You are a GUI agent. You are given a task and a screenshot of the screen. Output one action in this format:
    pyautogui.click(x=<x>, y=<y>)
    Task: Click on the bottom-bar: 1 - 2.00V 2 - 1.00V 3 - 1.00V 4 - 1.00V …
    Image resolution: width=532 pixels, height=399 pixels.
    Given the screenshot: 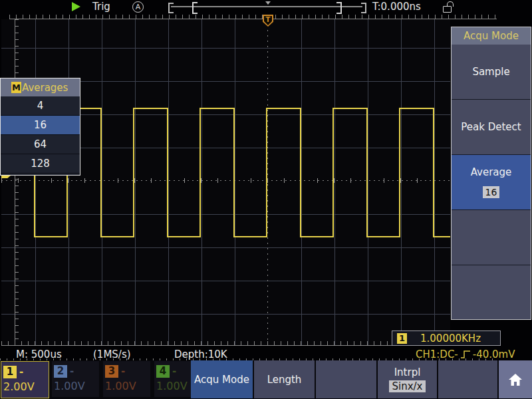 What is the action you would take?
    pyautogui.click(x=266, y=380)
    